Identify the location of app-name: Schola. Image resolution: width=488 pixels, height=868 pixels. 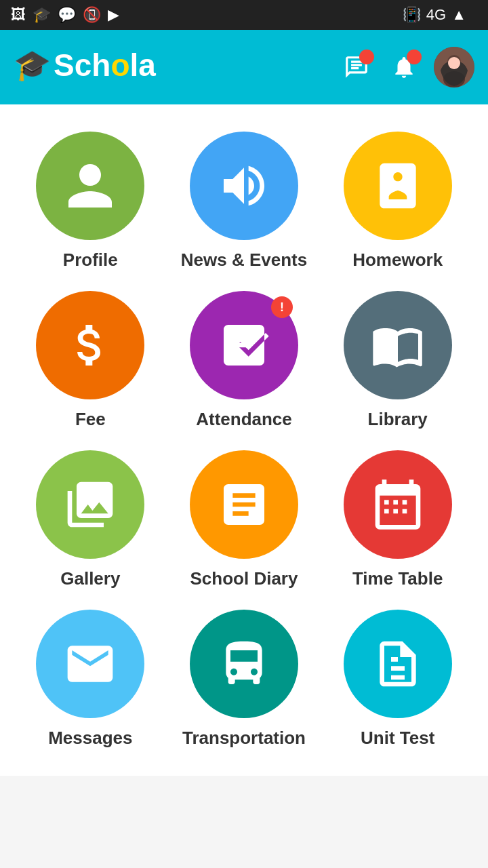
(104, 65).